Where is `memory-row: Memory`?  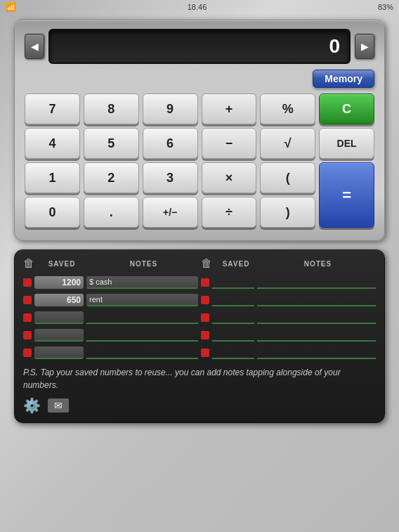 memory-row: Memory is located at coordinates (200, 79).